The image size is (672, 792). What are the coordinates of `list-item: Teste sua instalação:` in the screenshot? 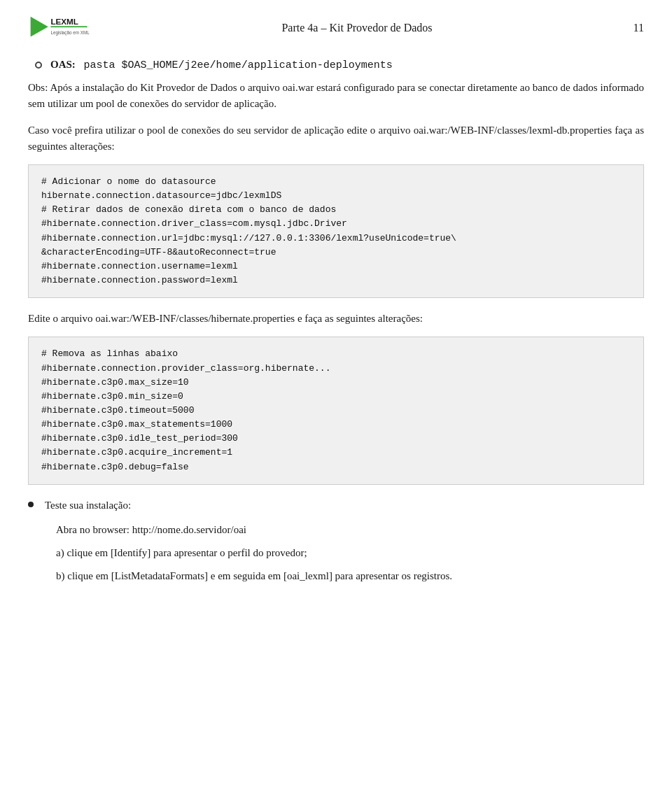 It's located at (336, 505).